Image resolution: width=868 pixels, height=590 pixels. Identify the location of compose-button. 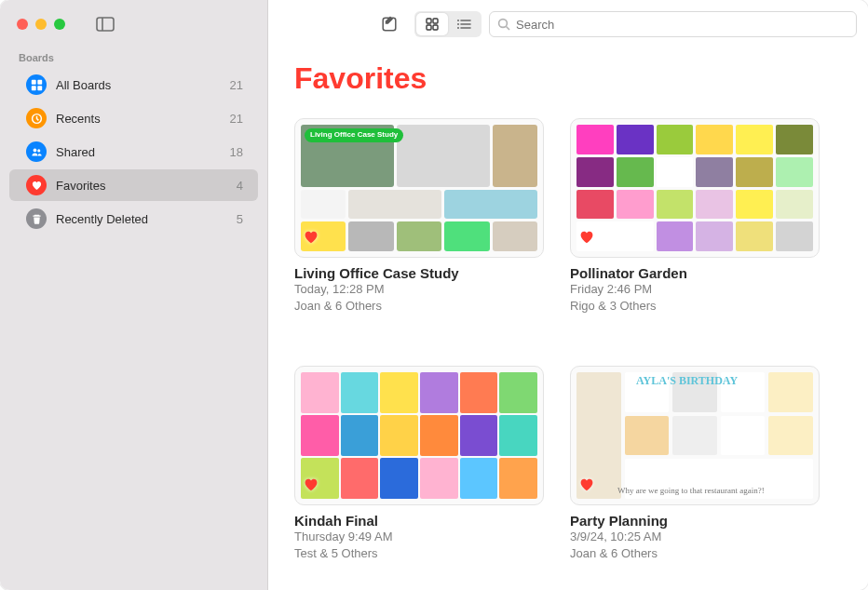
(389, 24).